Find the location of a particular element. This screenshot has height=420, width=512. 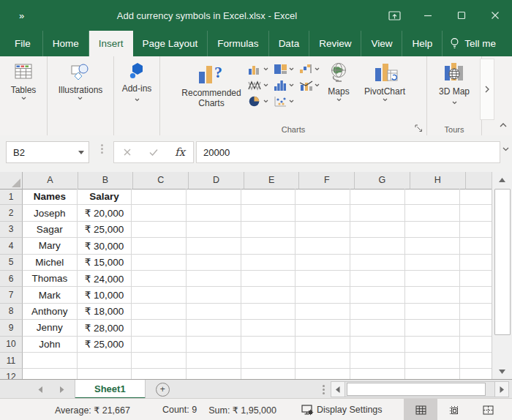

previous-sheet-icon is located at coordinates (41, 389).